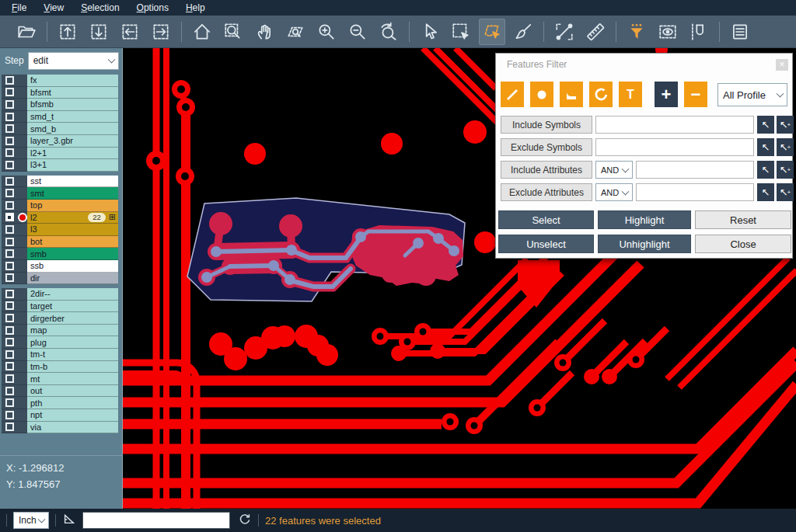 The height and width of the screenshot is (532, 796). What do you see at coordinates (9, 152) in the screenshot?
I see `layer-checkbox-l2+1` at bounding box center [9, 152].